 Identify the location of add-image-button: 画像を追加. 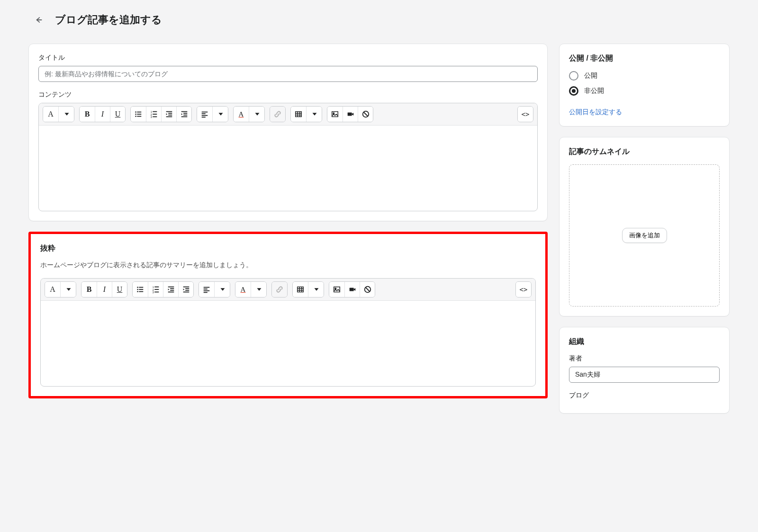
(644, 235).